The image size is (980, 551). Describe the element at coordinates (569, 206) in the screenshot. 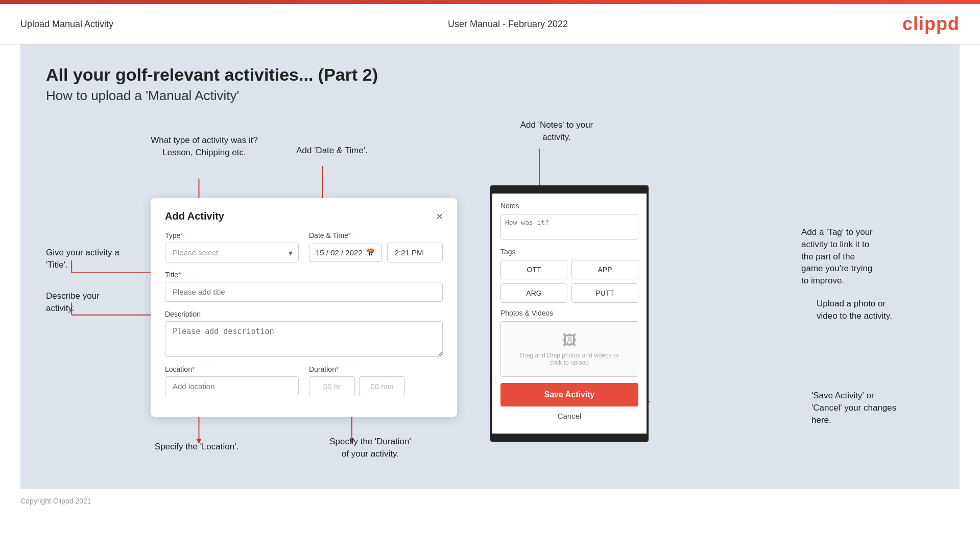

I see `notes-section-label: Notes` at that location.